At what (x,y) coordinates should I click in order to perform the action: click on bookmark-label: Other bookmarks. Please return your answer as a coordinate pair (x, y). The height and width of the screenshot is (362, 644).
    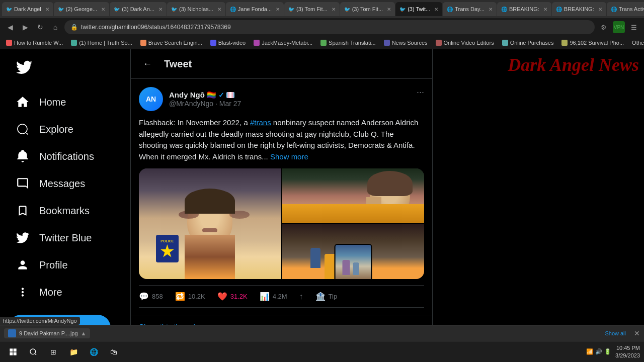
    Looking at the image, I should click on (638, 43).